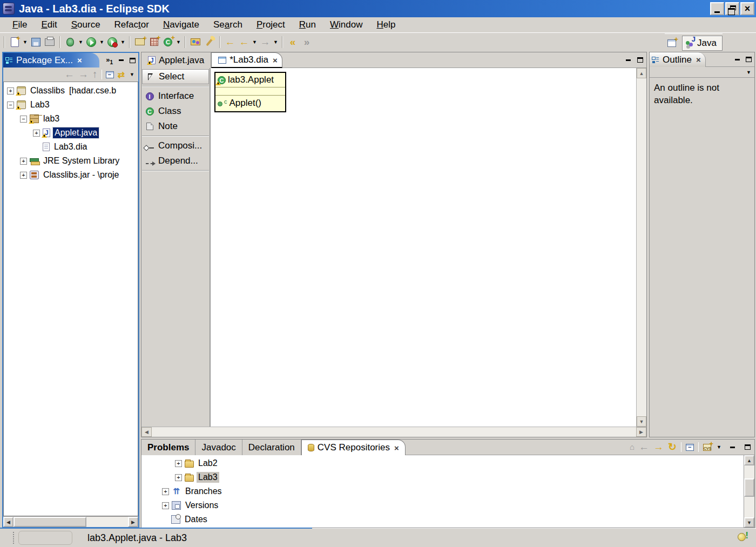 This screenshot has height=547, width=756. Describe the element at coordinates (251, 92) in the screenshot. I see `uml-class-box: C lab3.Applet c Applet()` at that location.